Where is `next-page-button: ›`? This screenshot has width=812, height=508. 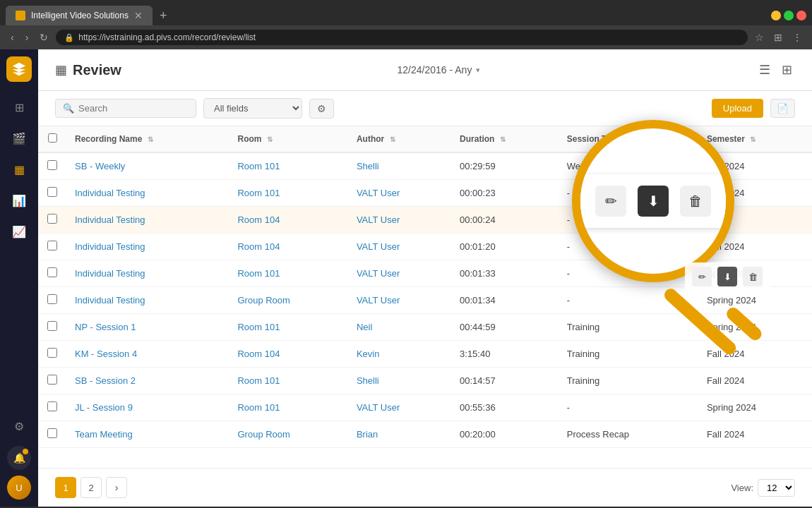
next-page-button: › is located at coordinates (117, 488).